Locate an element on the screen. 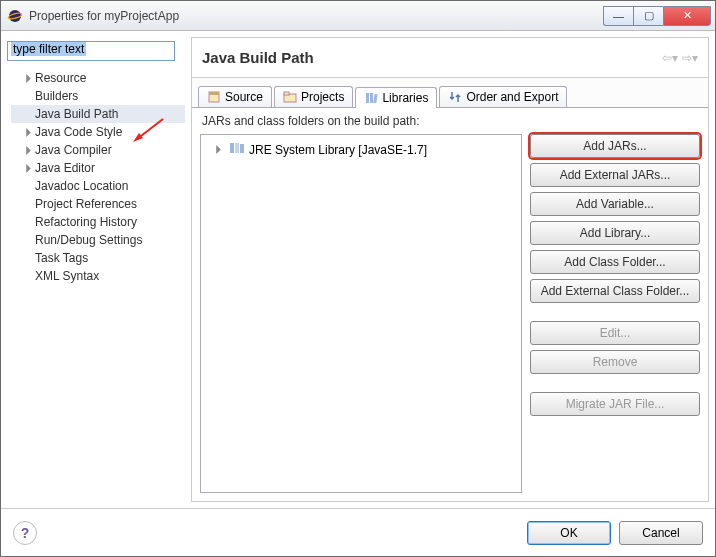 This screenshot has width=716, height=557. tab-projects: Projects is located at coordinates (314, 96).